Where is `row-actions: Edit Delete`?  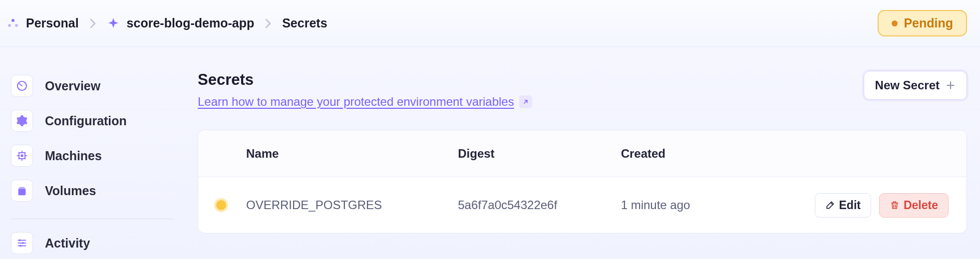 row-actions: Edit Delete is located at coordinates (866, 206).